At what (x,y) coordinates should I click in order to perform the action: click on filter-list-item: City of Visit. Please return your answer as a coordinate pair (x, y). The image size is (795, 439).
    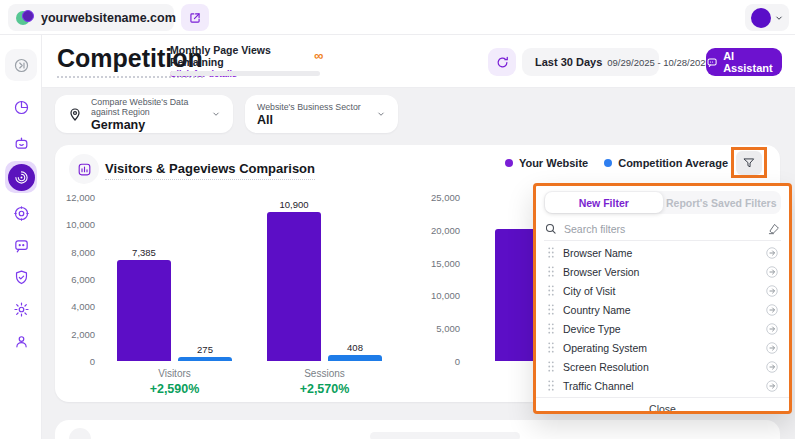
    Looking at the image, I should click on (662, 290).